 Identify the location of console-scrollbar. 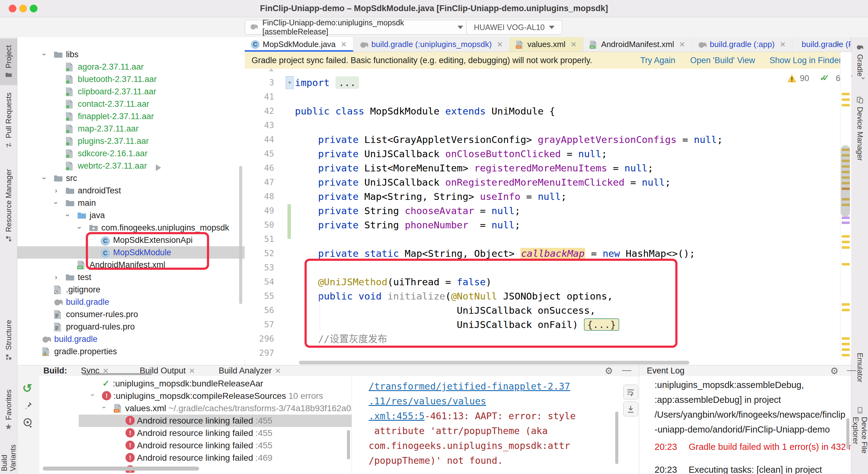
(617, 438).